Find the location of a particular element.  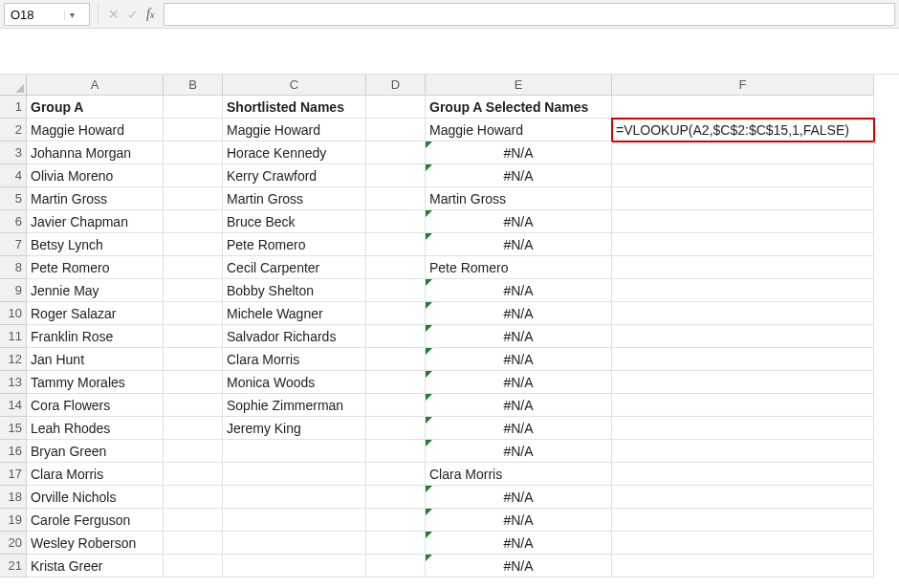

row-header: 1 is located at coordinates (13, 107).